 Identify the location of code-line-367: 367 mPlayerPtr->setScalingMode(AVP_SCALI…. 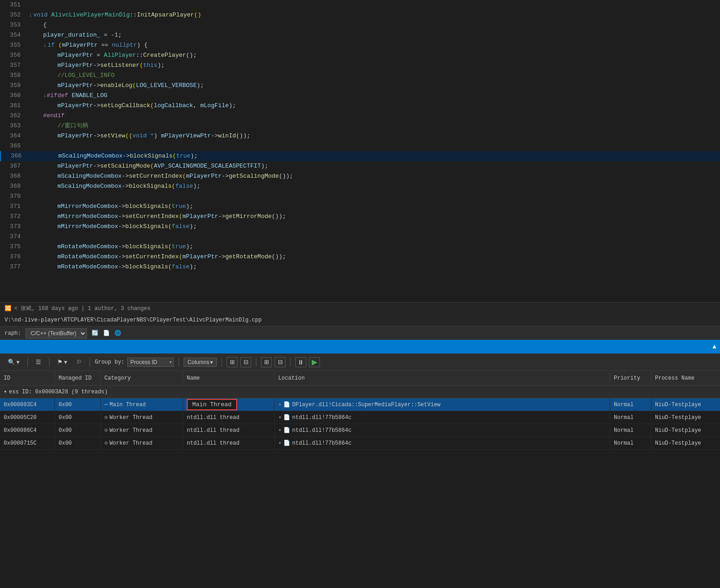
(360, 166).